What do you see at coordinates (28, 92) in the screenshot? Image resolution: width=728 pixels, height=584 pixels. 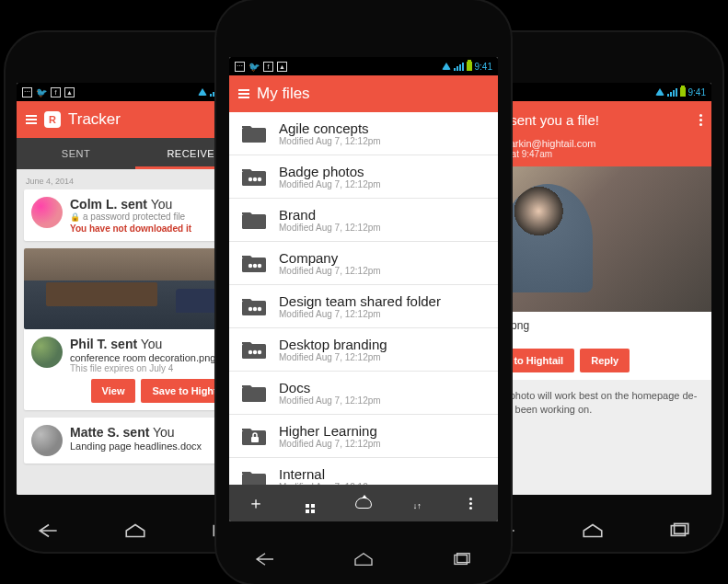 I see `notification-icon: ⋯` at bounding box center [28, 92].